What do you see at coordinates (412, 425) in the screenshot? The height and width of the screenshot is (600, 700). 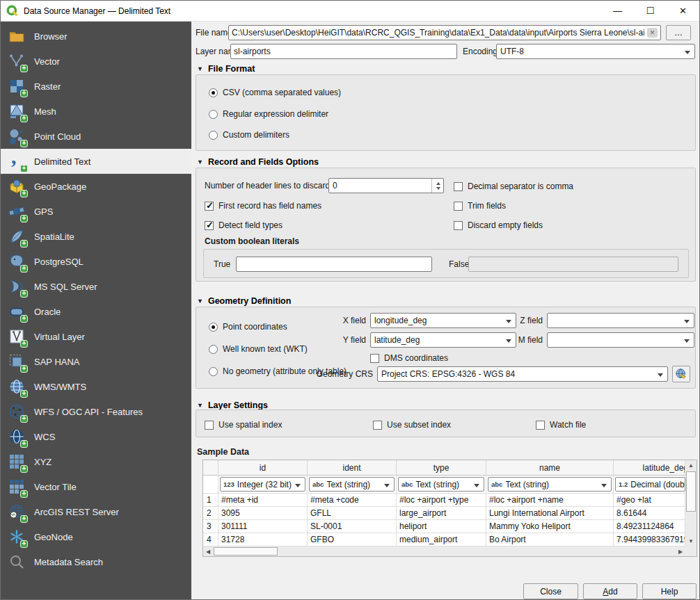 I see `checkbox-use-subset-index: Use subset index` at bounding box center [412, 425].